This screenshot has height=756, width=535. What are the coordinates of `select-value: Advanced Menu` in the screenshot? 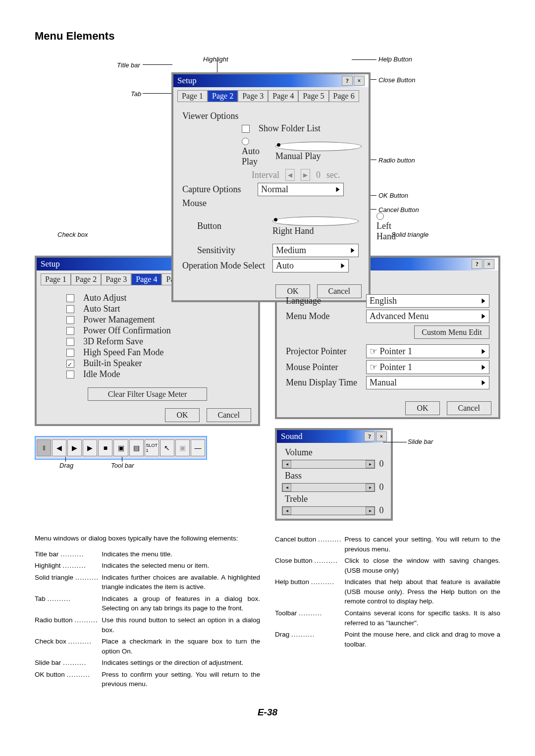 It's located at (399, 316).